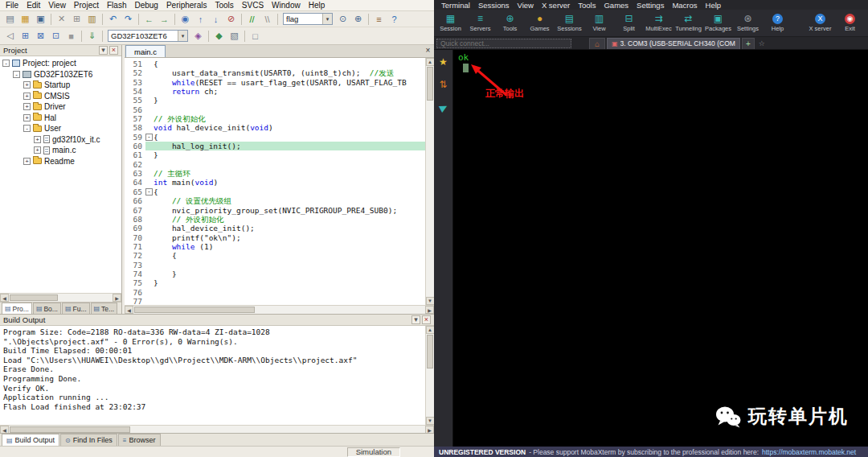 The width and height of the screenshot is (868, 457). What do you see at coordinates (342, 19) in the screenshot?
I see `find-icon: ⊙` at bounding box center [342, 19].